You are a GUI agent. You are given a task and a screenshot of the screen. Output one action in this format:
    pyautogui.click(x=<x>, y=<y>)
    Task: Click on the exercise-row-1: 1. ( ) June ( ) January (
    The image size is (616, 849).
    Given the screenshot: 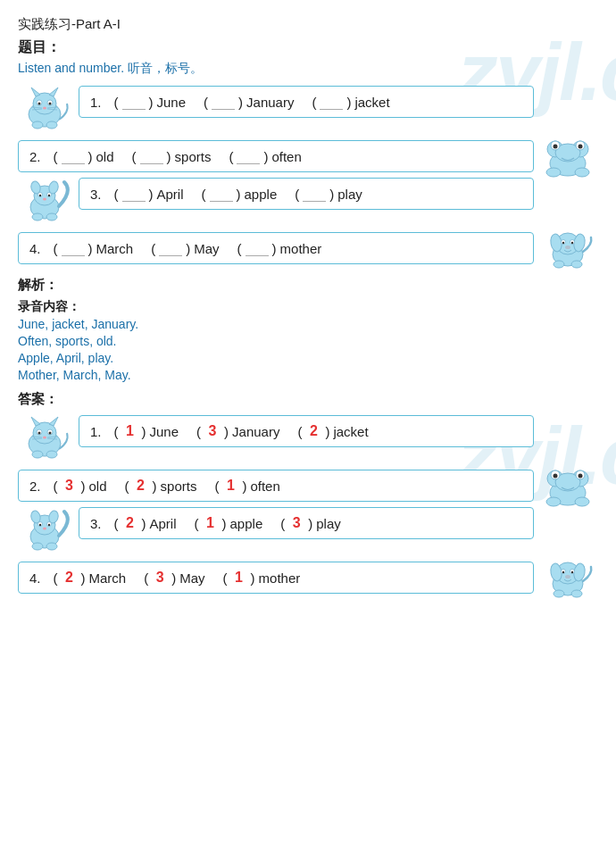 What is the action you would take?
    pyautogui.click(x=308, y=111)
    